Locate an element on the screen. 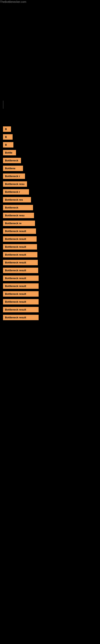 This screenshot has width=100, height=644. bottleneck-result-label: Bottlene is located at coordinates (13, 168).